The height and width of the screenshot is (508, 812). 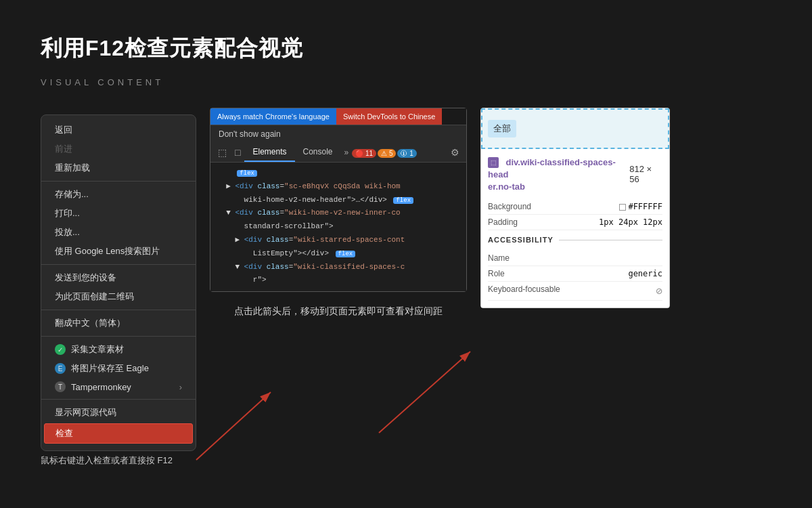 I want to click on menu-item-qr: 为此页面创建二维码, so click(x=118, y=297).